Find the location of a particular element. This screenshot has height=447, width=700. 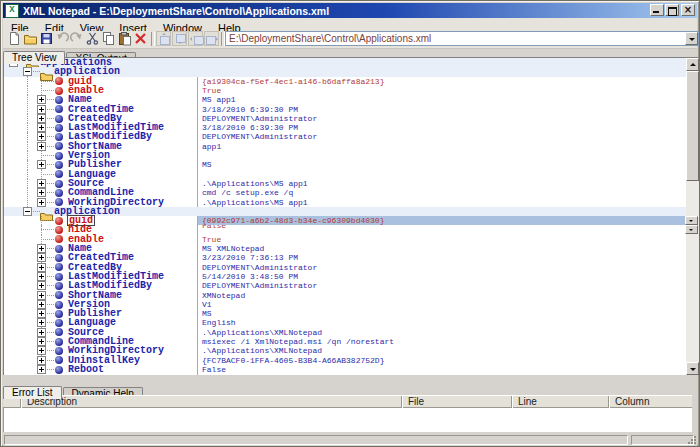

node-value-createdtime: 3/23/2010 7:36:13 PM is located at coordinates (250, 258).